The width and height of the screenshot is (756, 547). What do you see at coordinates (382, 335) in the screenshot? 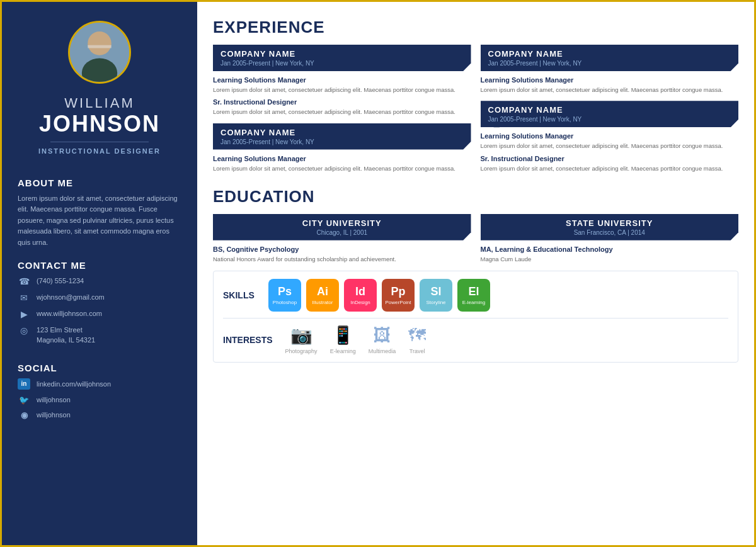
I see `multimedia-icon: 🖼` at bounding box center [382, 335].